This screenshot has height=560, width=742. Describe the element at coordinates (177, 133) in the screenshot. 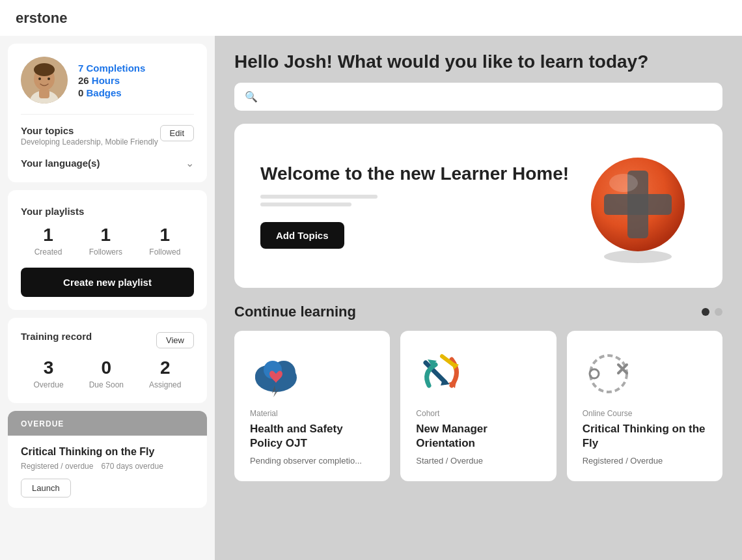

I see `edit-topics-button: Edit` at that location.